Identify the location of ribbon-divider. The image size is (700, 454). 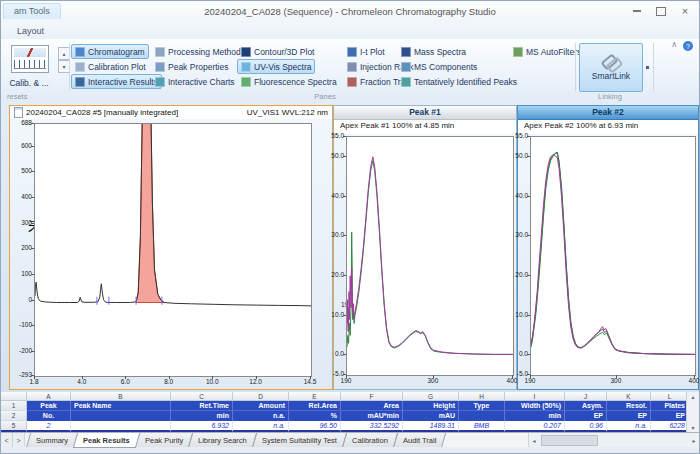
(576, 67).